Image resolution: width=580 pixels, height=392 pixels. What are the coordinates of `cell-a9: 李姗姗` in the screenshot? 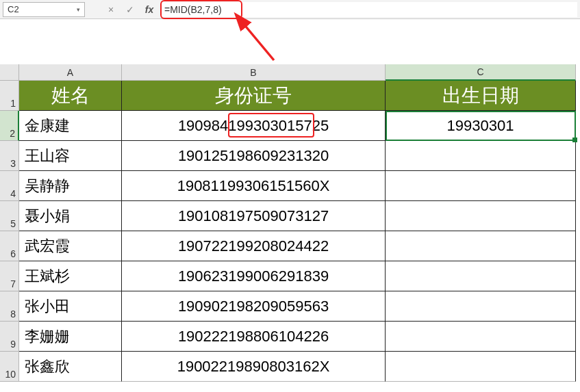 It's located at (71, 337).